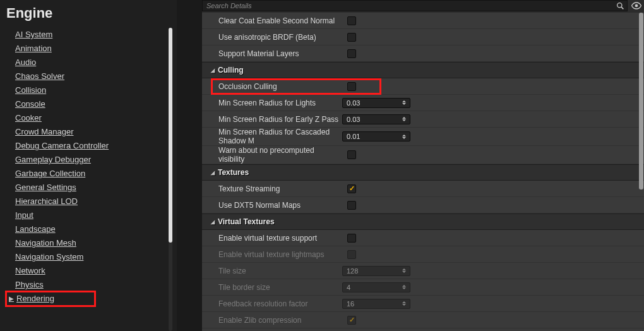 The height and width of the screenshot is (331, 644). What do you see at coordinates (88, 174) in the screenshot?
I see `sidebar-item-garbage-collection: Garbage Collection` at bounding box center [88, 174].